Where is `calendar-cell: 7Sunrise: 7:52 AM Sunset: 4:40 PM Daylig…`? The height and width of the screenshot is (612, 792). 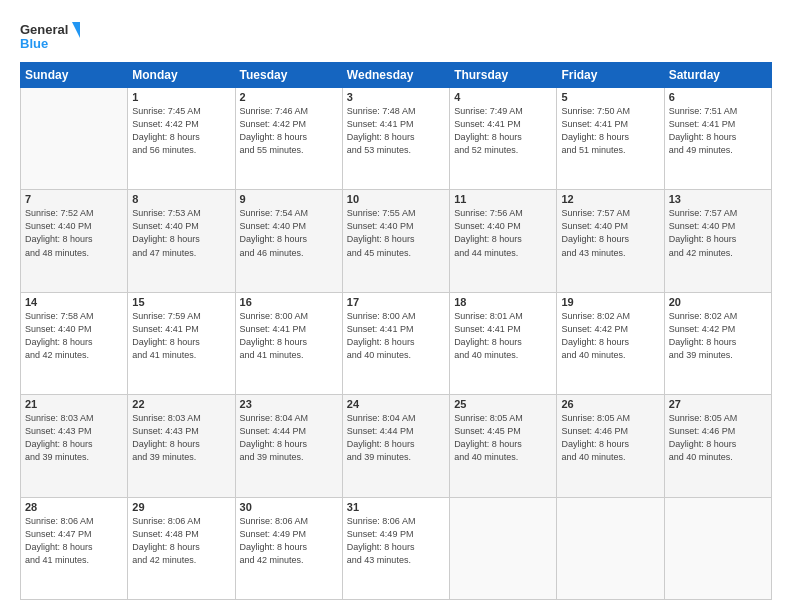
calendar-cell: 7Sunrise: 7:52 AM Sunset: 4:40 PM Daylig… is located at coordinates (74, 241).